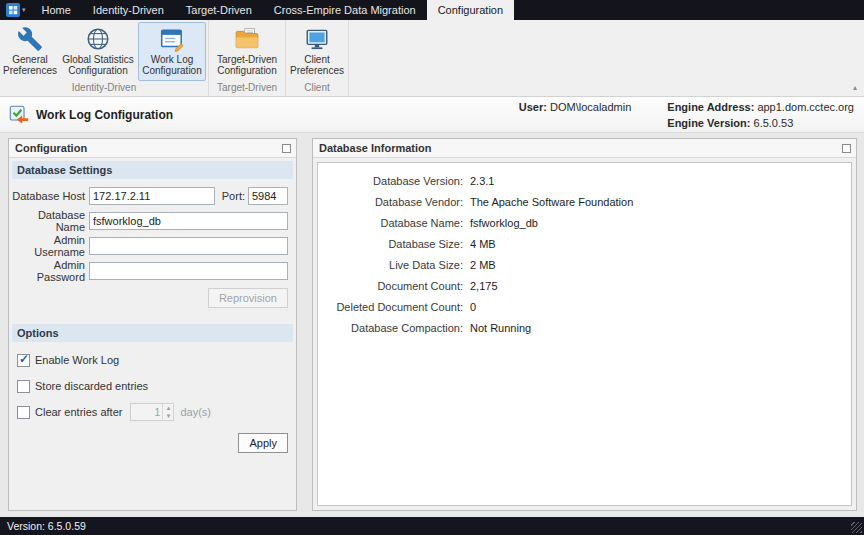  Describe the element at coordinates (168, 408) in the screenshot. I see `stepper-up-icon: ▲` at that location.